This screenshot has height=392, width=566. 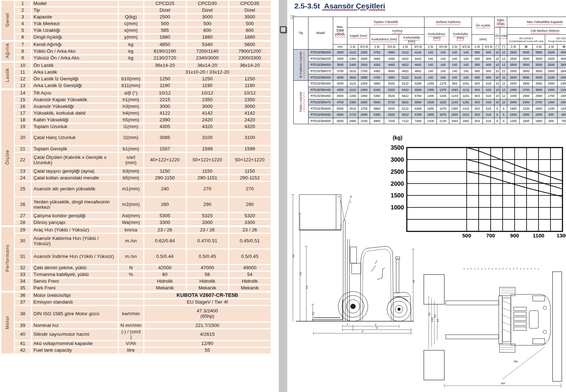 What do you see at coordinates (562, 121) in the screenshot?
I see `mast-value-cell: 700` at bounding box center [562, 121].